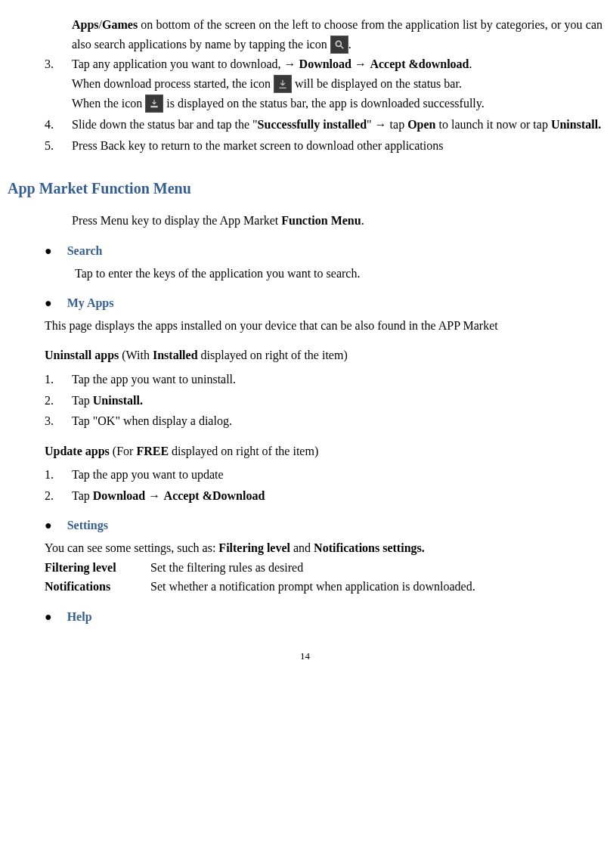 The width and height of the screenshot is (610, 868). What do you see at coordinates (305, 656) in the screenshot?
I see `page-number: 14` at bounding box center [305, 656].